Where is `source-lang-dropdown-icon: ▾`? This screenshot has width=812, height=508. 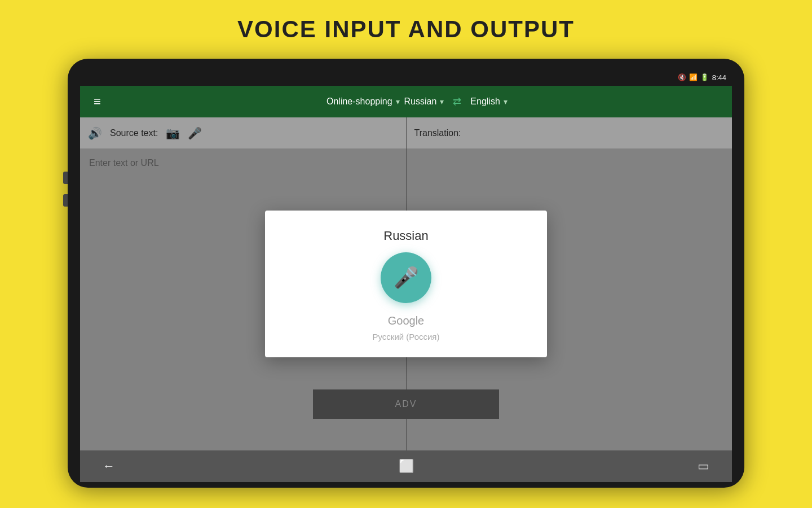 source-lang-dropdown-icon: ▾ is located at coordinates (442, 102).